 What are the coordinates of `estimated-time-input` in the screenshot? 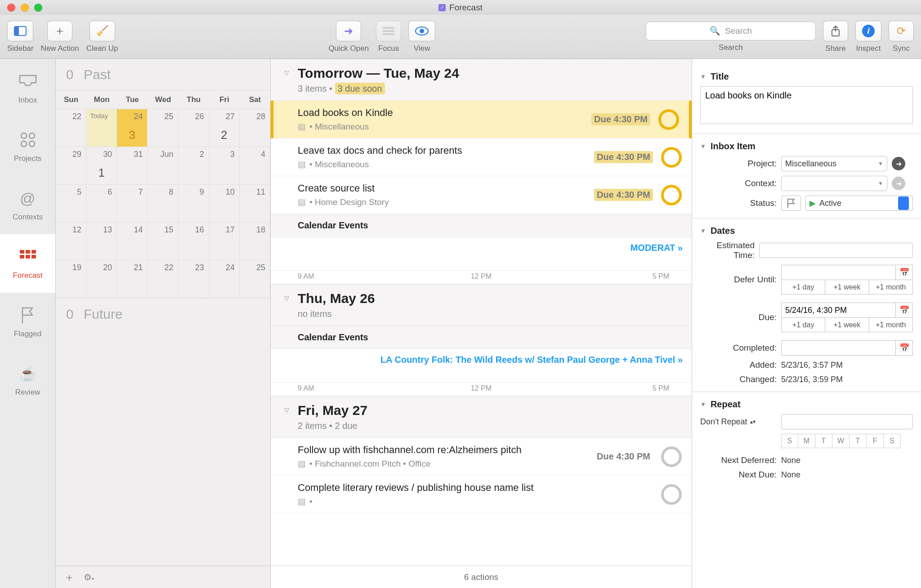 It's located at (836, 250).